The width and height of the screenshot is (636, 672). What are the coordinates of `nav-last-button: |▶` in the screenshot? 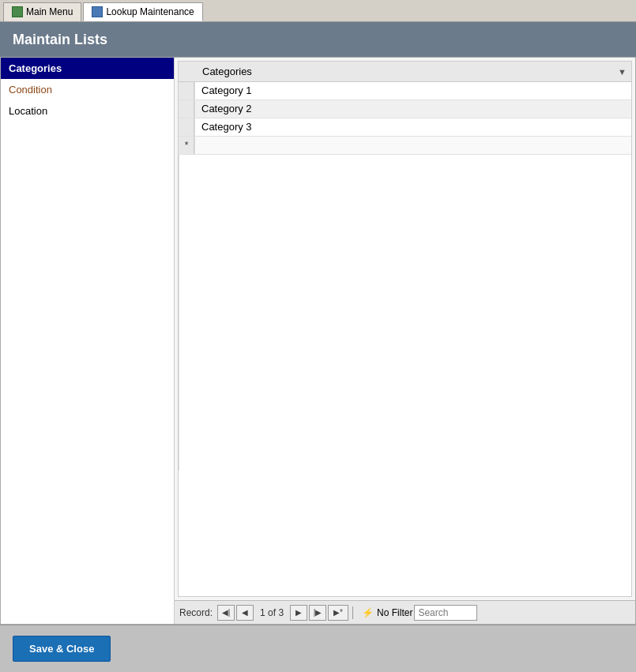 It's located at (318, 613).